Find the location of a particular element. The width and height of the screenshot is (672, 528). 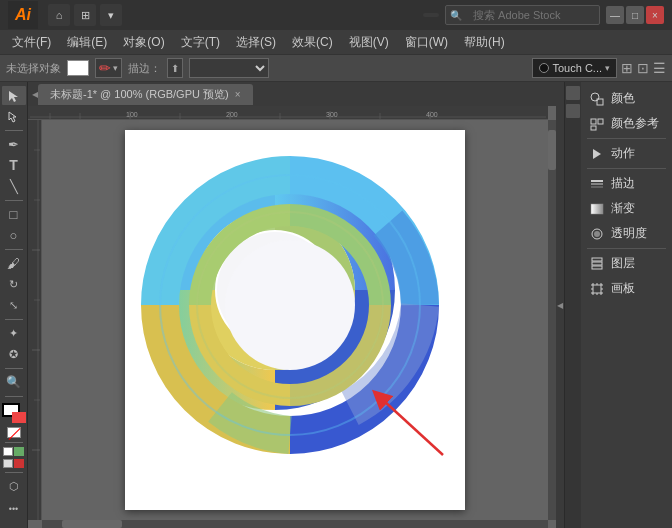

menu-help: 帮助(H) is located at coordinates (484, 42).